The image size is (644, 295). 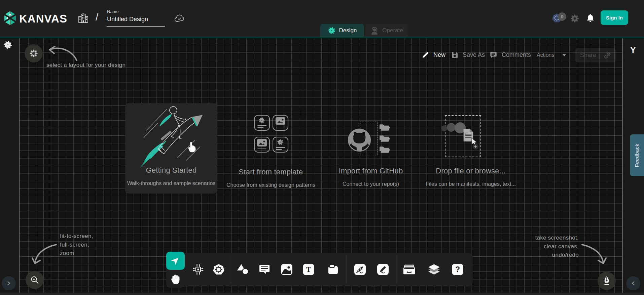 What do you see at coordinates (575, 18) in the screenshot?
I see `gear-icon` at bounding box center [575, 18].